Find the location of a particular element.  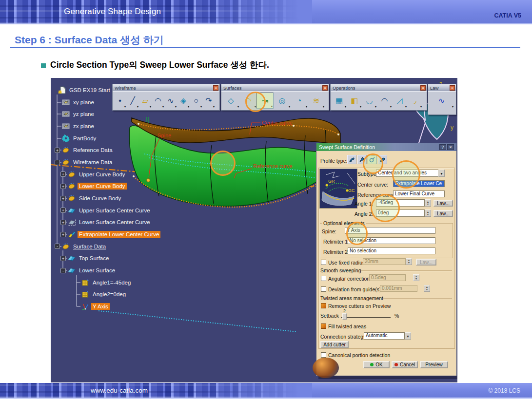

tree-item-surface-data: -Surface Data is located at coordinates (81, 247).